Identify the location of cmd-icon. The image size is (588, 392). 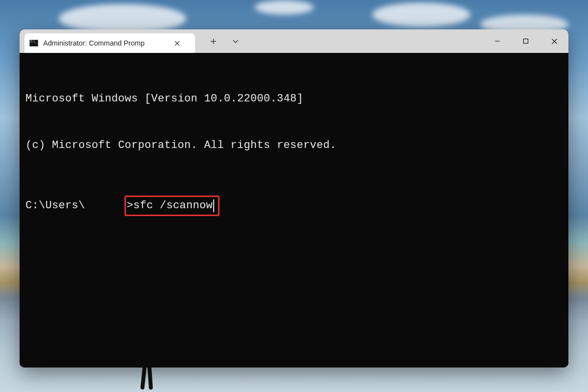
(34, 43).